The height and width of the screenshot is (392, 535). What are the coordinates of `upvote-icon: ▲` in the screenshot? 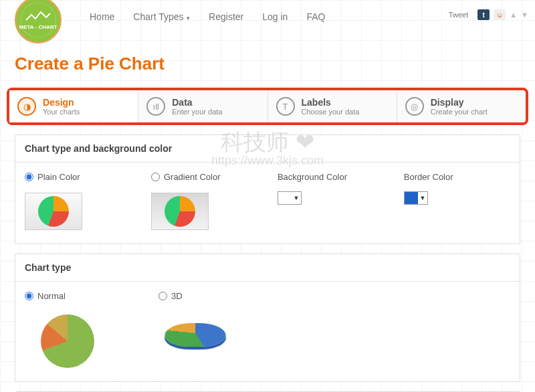 It's located at (514, 15).